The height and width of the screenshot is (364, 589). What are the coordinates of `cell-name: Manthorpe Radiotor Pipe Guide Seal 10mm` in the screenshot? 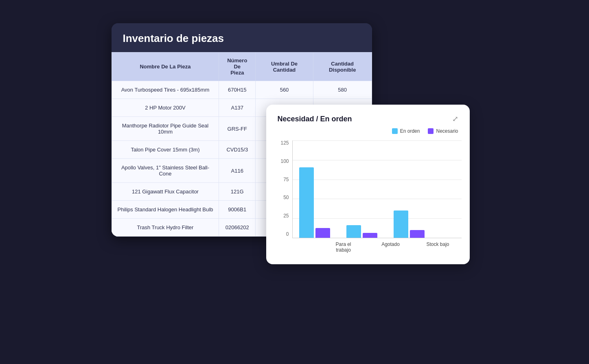 It's located at (165, 129).